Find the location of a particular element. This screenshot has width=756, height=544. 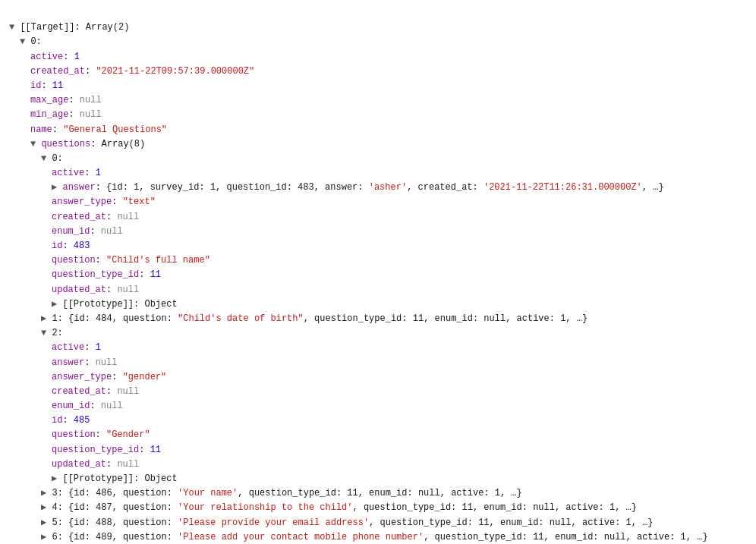

debug-line: ▶ 4: {id: 487, question: 'Your relations… is located at coordinates (378, 508).